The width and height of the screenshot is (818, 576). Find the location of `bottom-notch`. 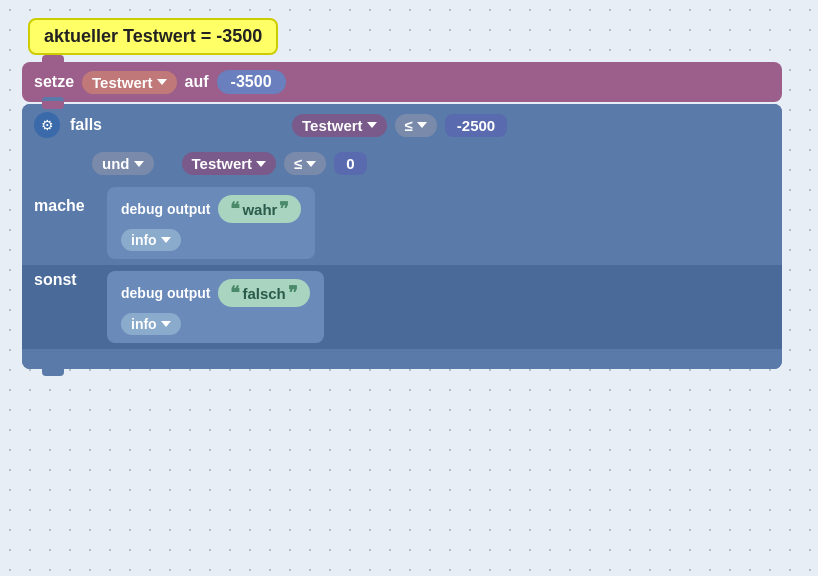

bottom-notch is located at coordinates (53, 372).